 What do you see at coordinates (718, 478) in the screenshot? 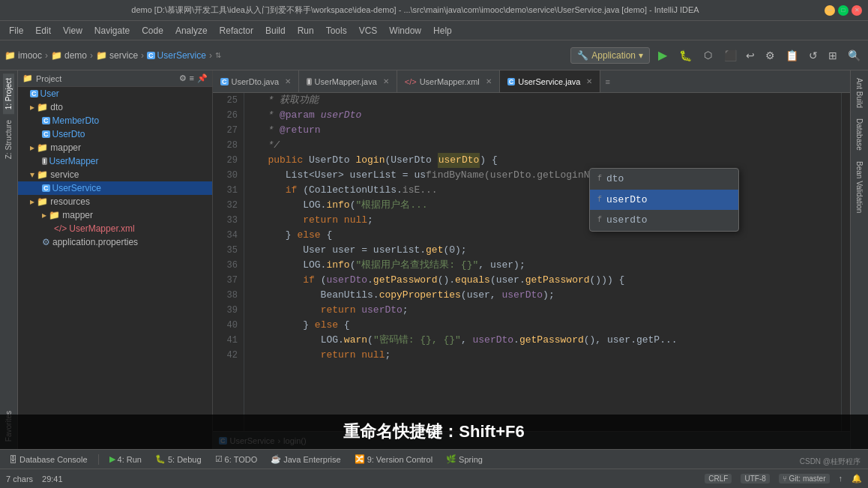
I see `crlf-badge: CRLF` at bounding box center [718, 478].